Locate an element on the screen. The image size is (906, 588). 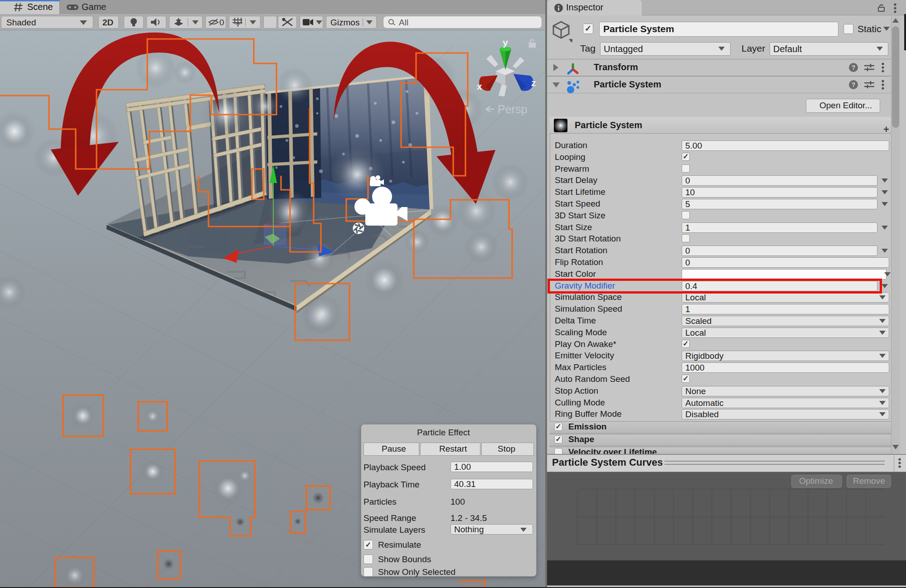
svg-text: y is located at coordinates (505, 43).